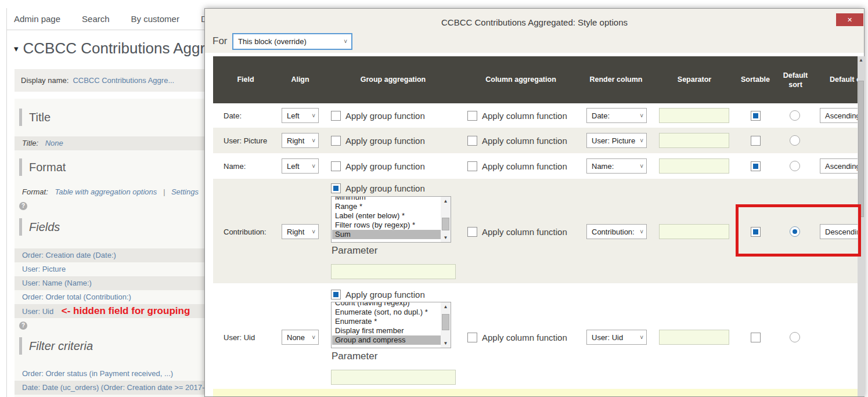  Describe the element at coordinates (69, 255) in the screenshot. I see `field-link-creation-date: Order: Creation date (Date:)` at that location.